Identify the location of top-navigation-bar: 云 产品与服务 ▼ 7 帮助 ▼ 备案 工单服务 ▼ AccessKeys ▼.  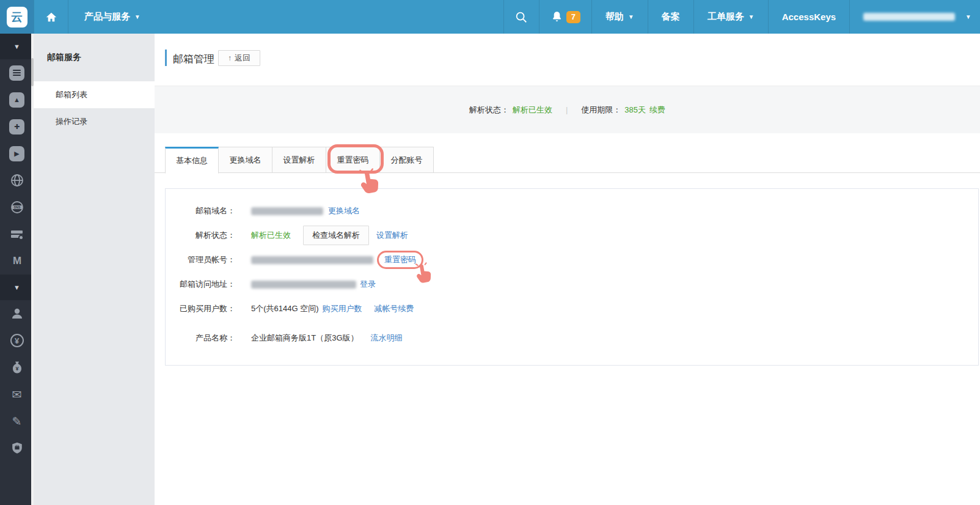
(490, 17).